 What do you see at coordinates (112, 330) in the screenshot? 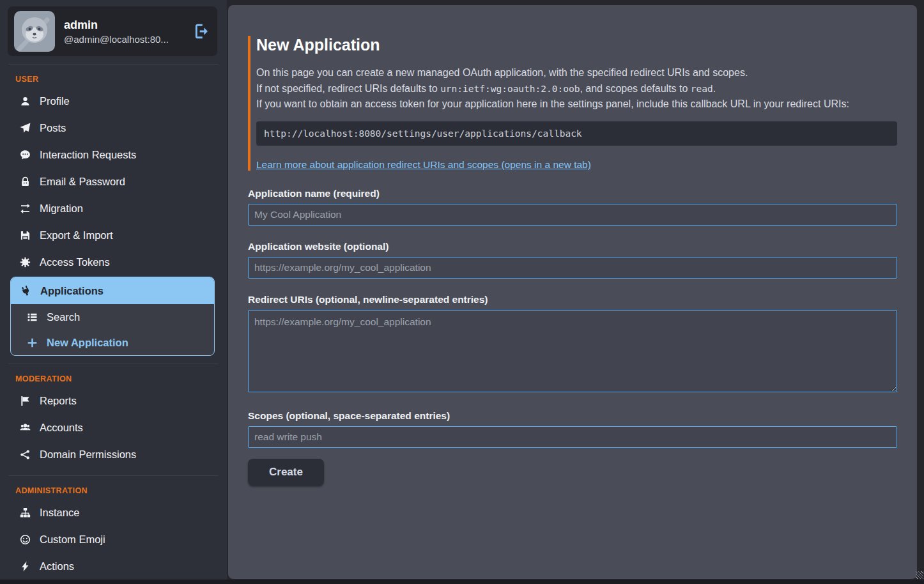
I see `applications-submenu: Search New Application` at bounding box center [112, 330].